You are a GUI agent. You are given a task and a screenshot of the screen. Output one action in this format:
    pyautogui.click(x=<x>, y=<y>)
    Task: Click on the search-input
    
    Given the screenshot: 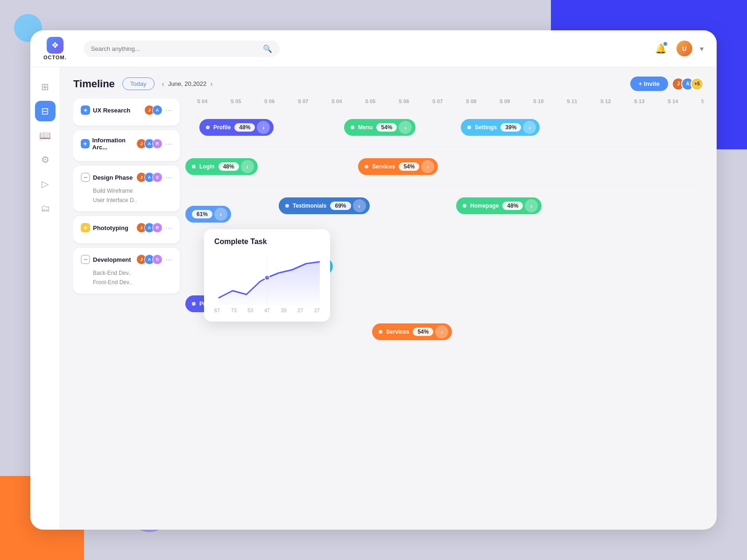 What is the action you would take?
    pyautogui.click(x=175, y=49)
    